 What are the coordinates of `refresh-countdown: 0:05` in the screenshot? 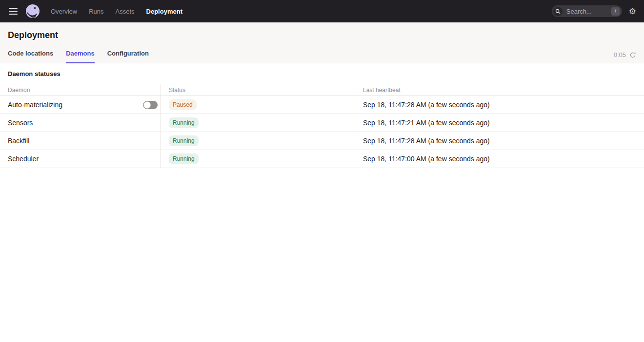 It's located at (620, 55).